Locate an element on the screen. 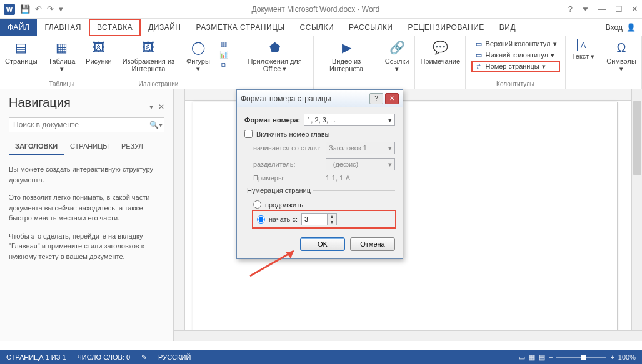  smartart-button: ▥ is located at coordinates (224, 44).